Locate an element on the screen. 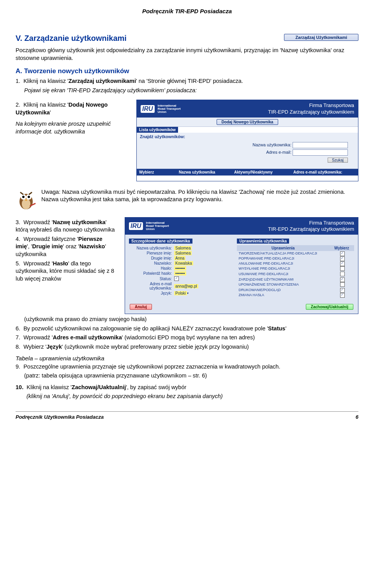 Image resolution: width=374 pixels, height=588 pixels. owl-icon is located at coordinates (26, 200).